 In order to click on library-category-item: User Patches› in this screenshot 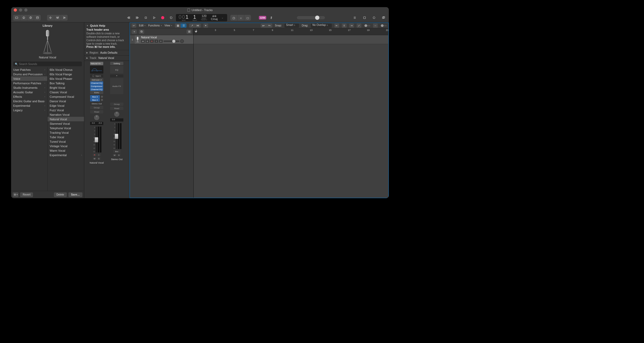, I will do `click(29, 70)`.